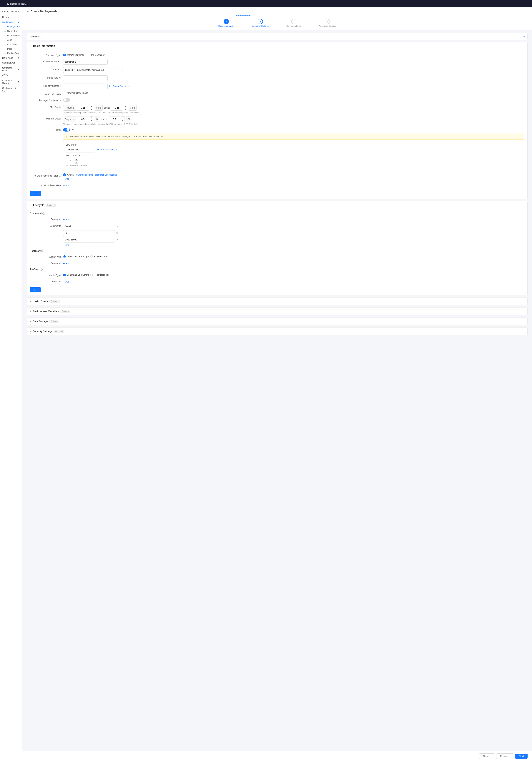 This screenshot has width=532, height=761. Describe the element at coordinates (117, 233) in the screenshot. I see `arg-remove-1: ✕` at that location.